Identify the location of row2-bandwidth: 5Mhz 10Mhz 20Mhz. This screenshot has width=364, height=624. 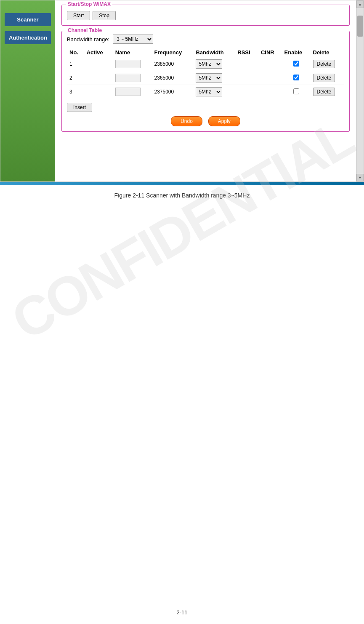
(214, 78).